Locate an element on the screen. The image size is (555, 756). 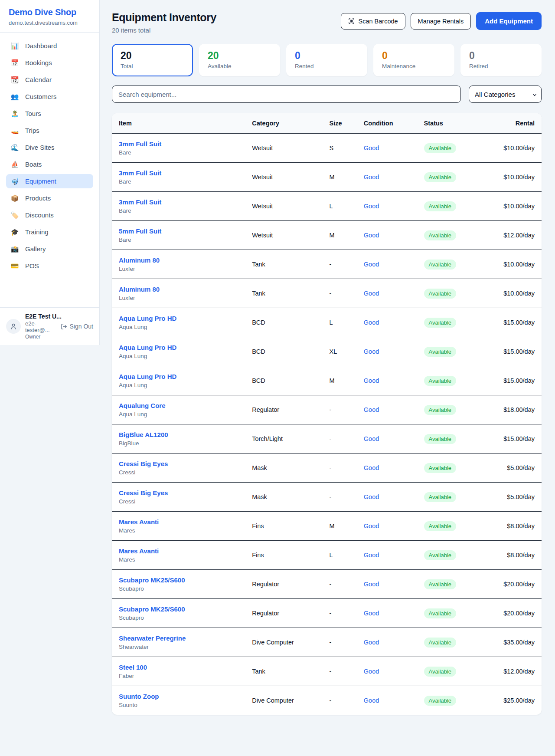
item-brand: Faber is located at coordinates (179, 676).